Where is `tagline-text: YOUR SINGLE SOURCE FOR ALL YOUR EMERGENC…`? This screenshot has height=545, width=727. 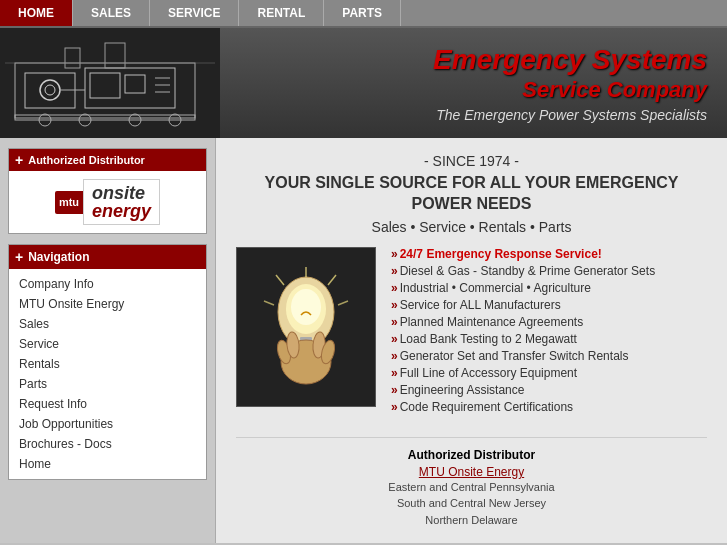
tagline-text: YOUR SINGLE SOURCE FOR ALL YOUR EMERGENC… is located at coordinates (472, 194).